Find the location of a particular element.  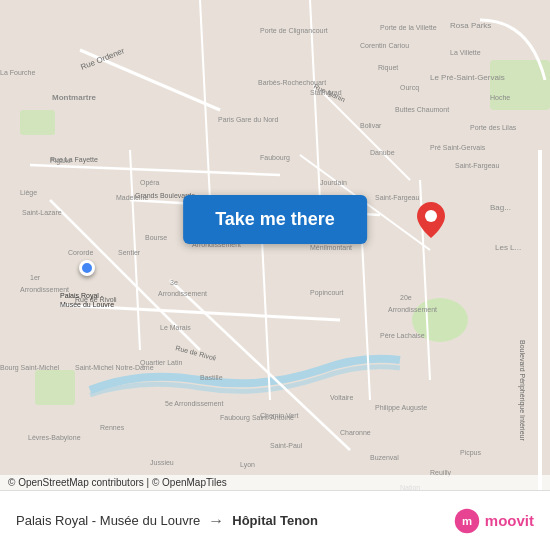

svg-text: Danube is located at coordinates (382, 152).